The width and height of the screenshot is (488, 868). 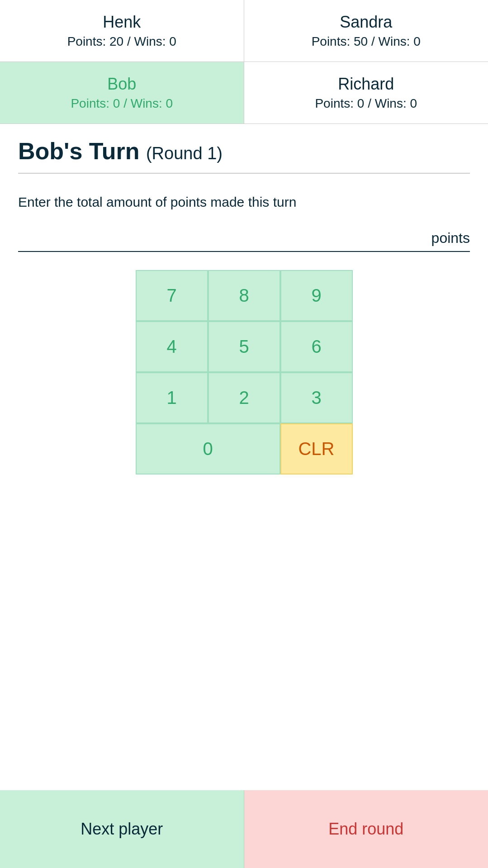 What do you see at coordinates (122, 42) in the screenshot?
I see `player-stats-henk: Points: 20 / Wins: 0` at bounding box center [122, 42].